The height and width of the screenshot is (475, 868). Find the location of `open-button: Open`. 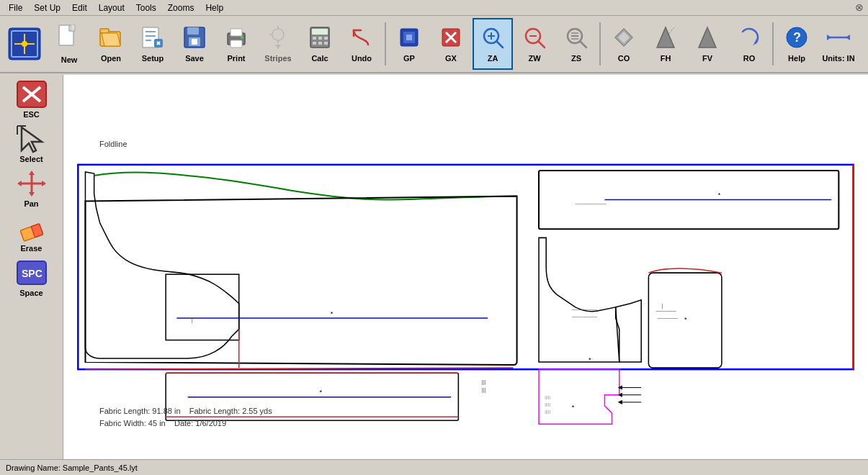

open-button: Open is located at coordinates (111, 44).